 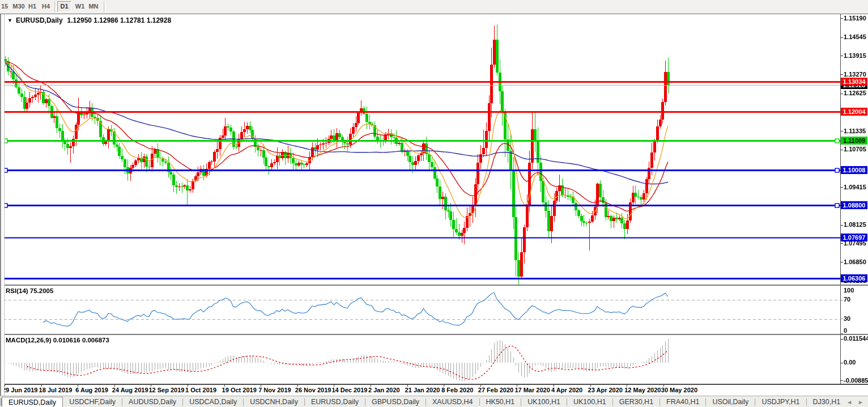 I want to click on rsi-indicator-label: RSI(14) 75.2005, so click(x=29, y=291).